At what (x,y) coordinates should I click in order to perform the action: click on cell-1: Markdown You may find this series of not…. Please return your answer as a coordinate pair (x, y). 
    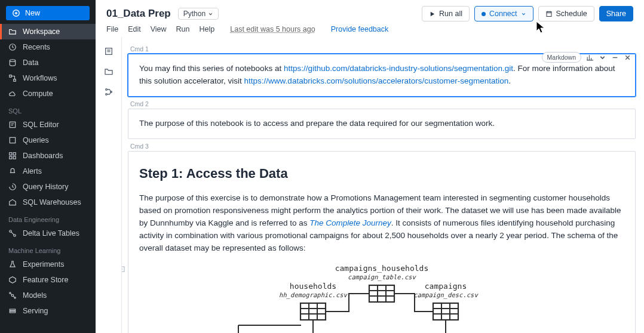
    Looking at the image, I should click on (382, 75).